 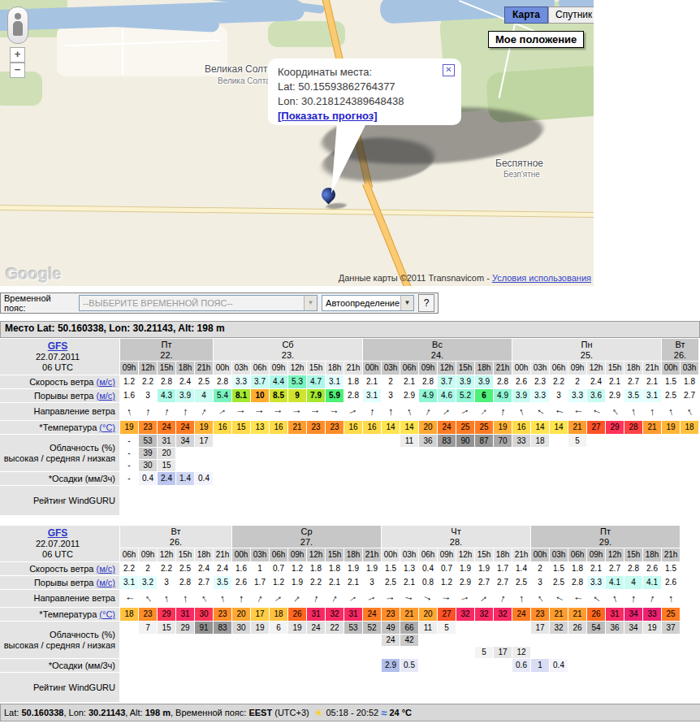 What do you see at coordinates (503, 368) in the screenshot?
I see `hour-header-cell: 21h` at bounding box center [503, 368].